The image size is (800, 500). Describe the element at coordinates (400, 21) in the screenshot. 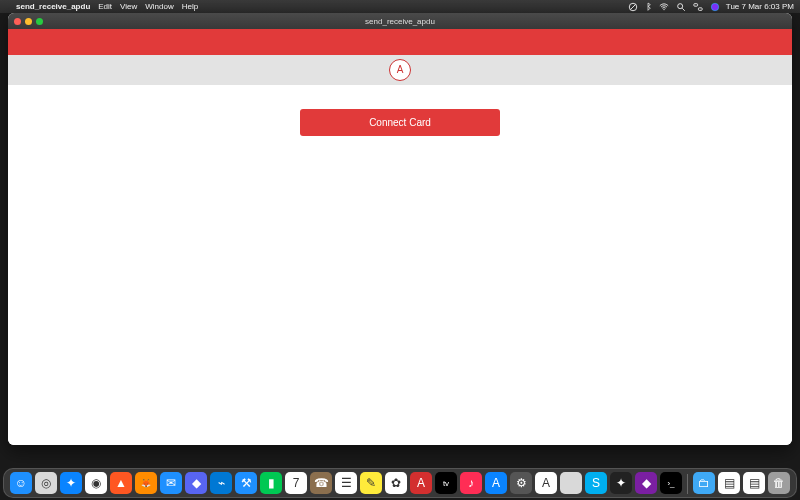

I see `window-titlebar: send_receive_apdu` at that location.